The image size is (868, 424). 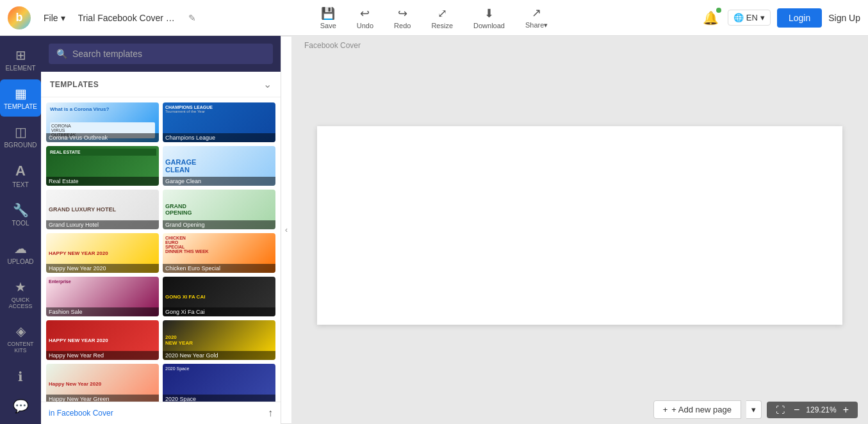 What do you see at coordinates (102, 122) in the screenshot?
I see `list-item: What is a Corona Virus? CORONAVIRUSOUTBR…` at bounding box center [102, 122].